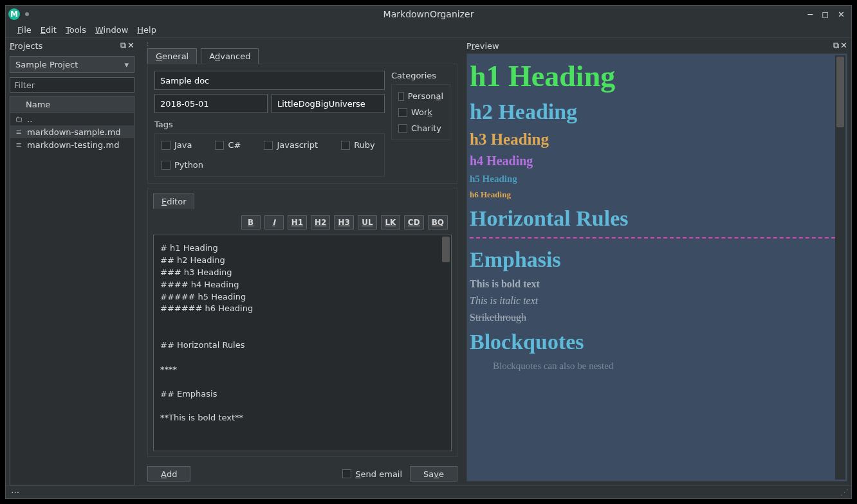 This screenshot has height=504, width=857. Describe the element at coordinates (652, 195) in the screenshot. I see `pv-h6: h6 Heading` at that location.